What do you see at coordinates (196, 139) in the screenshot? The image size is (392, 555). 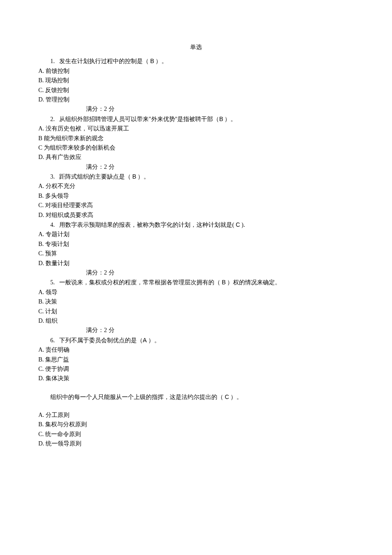 I see `option-b: B 能为组织带来新的观念` at bounding box center [196, 139].